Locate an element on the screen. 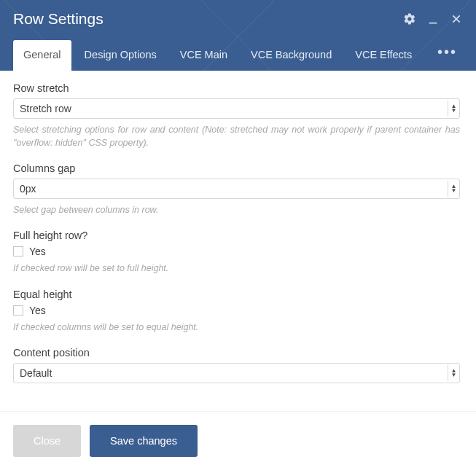 This screenshot has width=476, height=470. field-equal-height: Equal height Yes If checked columns will… is located at coordinates (236, 311).